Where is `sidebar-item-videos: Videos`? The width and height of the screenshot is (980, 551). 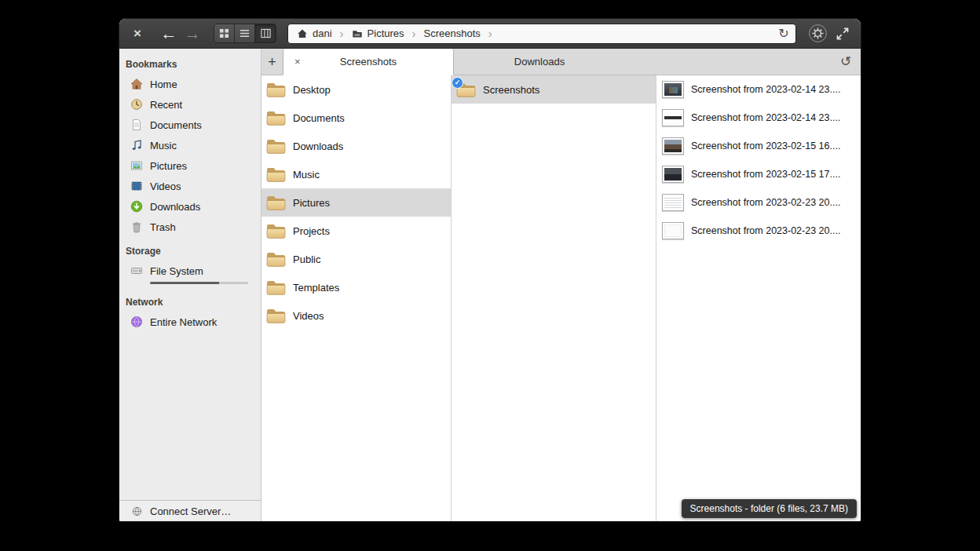 sidebar-item-videos: Videos is located at coordinates (190, 186).